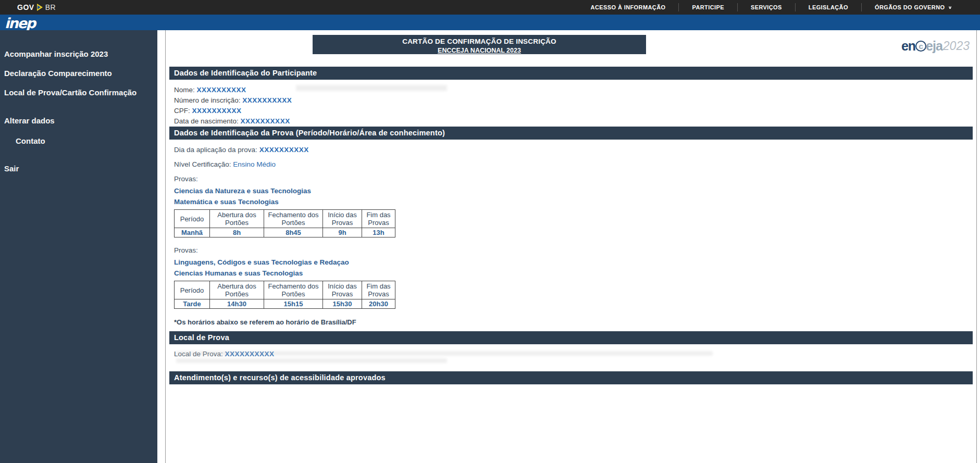 Image resolution: width=980 pixels, height=463 pixels. Describe the element at coordinates (36, 7) in the screenshot. I see `govbr-logo: GOV BR` at that location.